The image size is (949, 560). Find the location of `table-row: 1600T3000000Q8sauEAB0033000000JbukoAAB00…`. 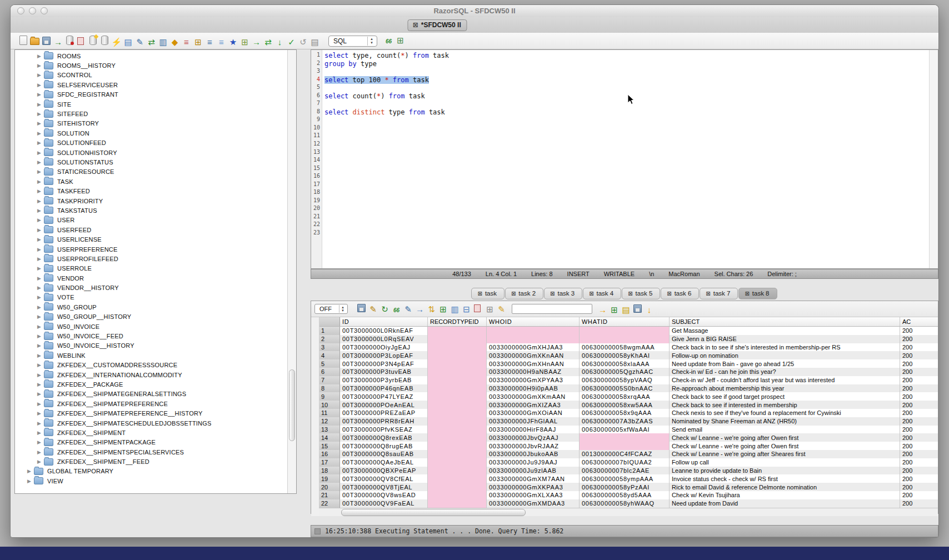

table-row: 1600T3000000Q8sauEAB0033000000JbukoAAB00… is located at coordinates (628, 454).